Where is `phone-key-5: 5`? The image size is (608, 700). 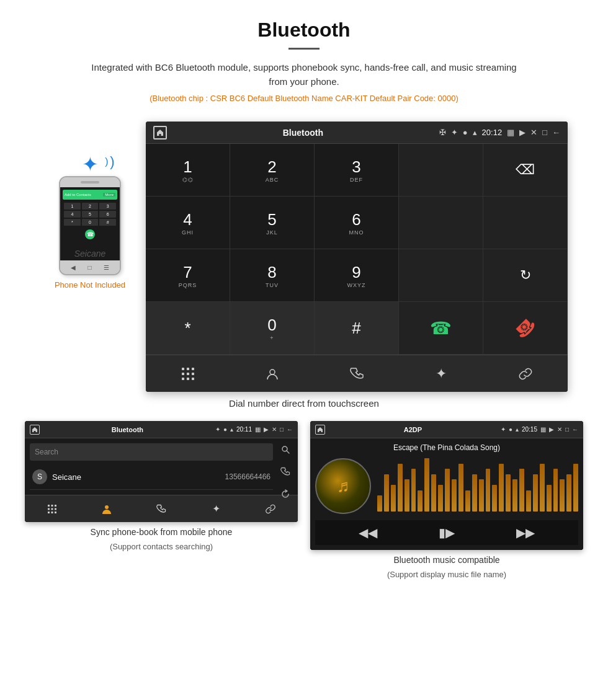 phone-key-5: 5 is located at coordinates (91, 215).